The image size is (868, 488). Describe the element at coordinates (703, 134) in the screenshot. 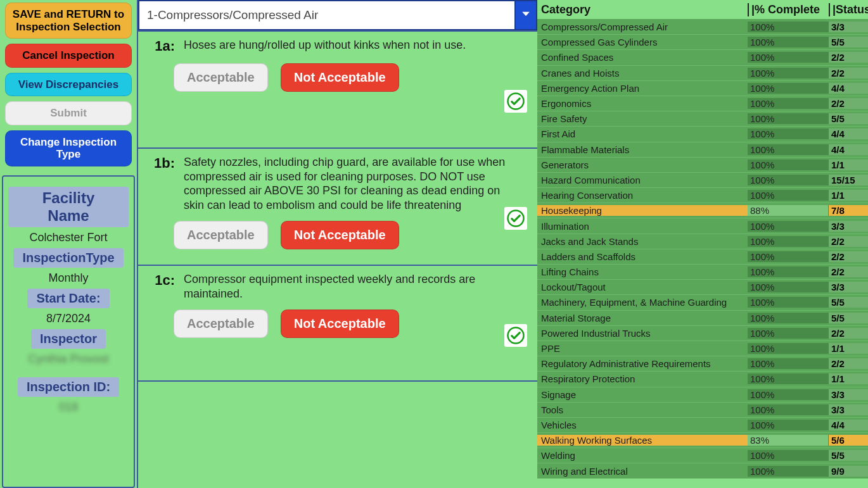

I see `category-row: First Aid100%4/4` at that location.